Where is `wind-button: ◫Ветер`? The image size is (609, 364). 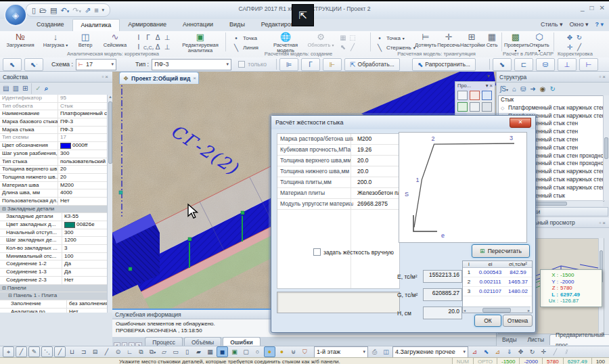 wind-button: ◫Ветер is located at coordinates (85, 42).